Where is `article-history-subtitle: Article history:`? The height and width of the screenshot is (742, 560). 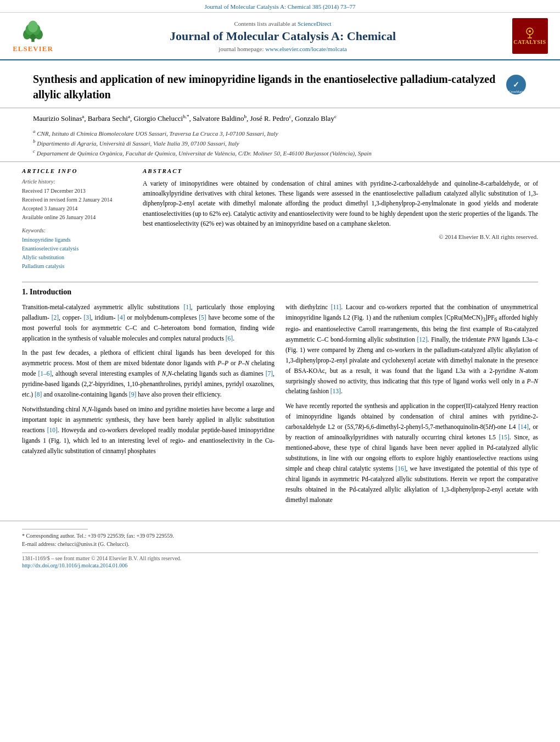
article-history-subtitle: Article history: is located at coordinates (77, 181).